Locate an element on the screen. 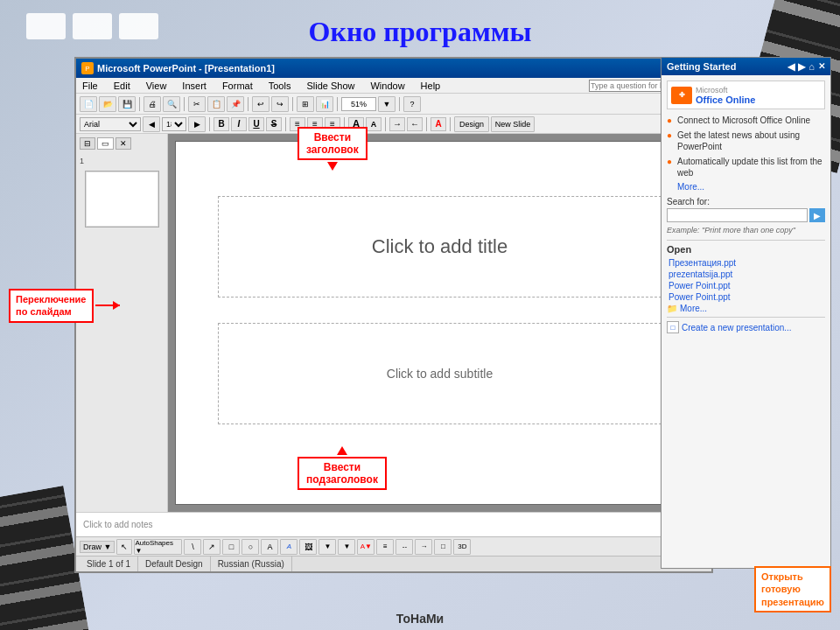  gs-nav-fwd: ▶ is located at coordinates (802, 66).